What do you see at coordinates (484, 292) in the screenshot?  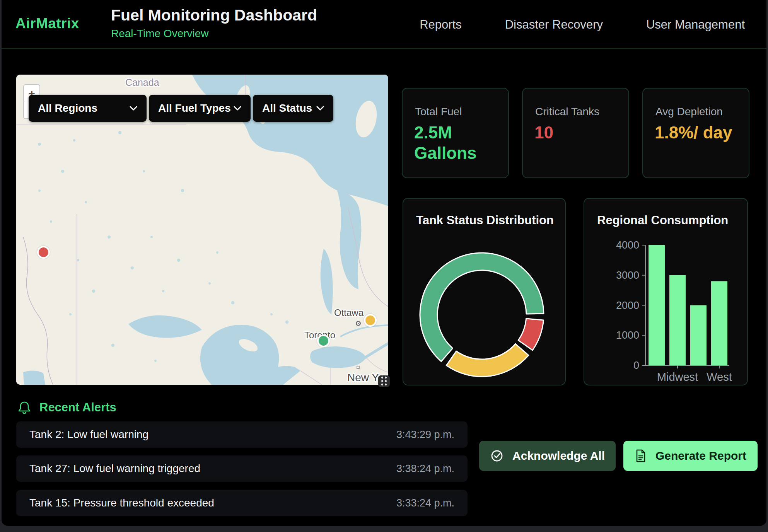 I see `tank-status-card: Tank Status Distribution` at bounding box center [484, 292].